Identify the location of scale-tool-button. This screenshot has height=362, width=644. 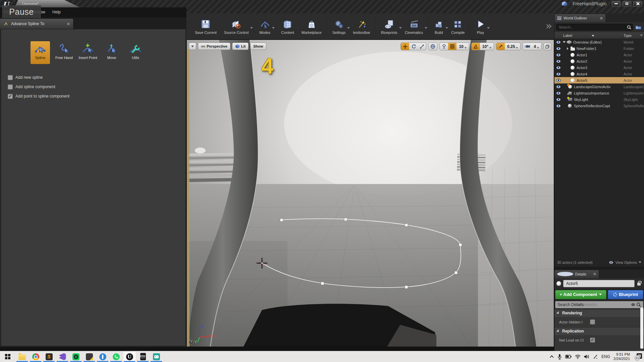
(422, 46).